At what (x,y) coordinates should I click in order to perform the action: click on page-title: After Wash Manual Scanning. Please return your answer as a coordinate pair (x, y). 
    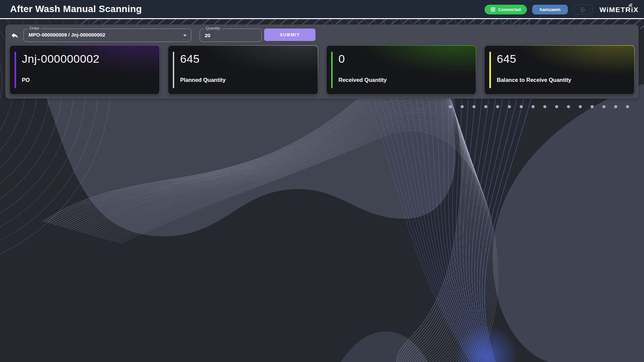
    Looking at the image, I should click on (76, 9).